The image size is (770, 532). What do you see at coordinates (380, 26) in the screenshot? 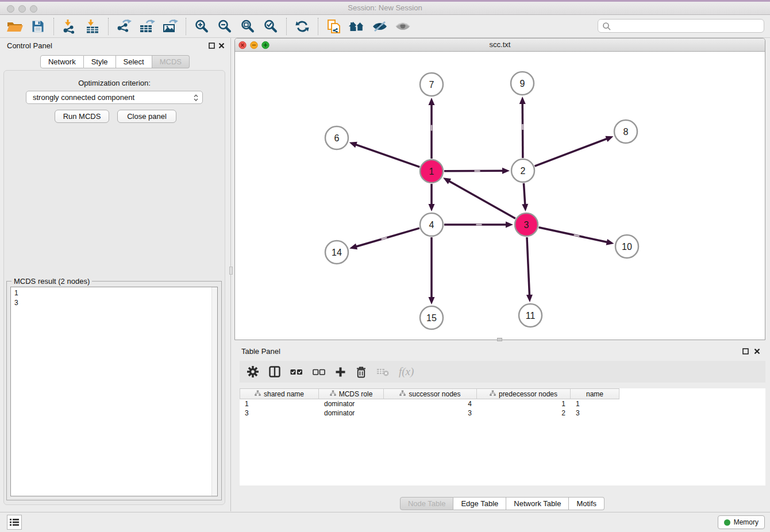
I see `eye-slash-icon` at bounding box center [380, 26].